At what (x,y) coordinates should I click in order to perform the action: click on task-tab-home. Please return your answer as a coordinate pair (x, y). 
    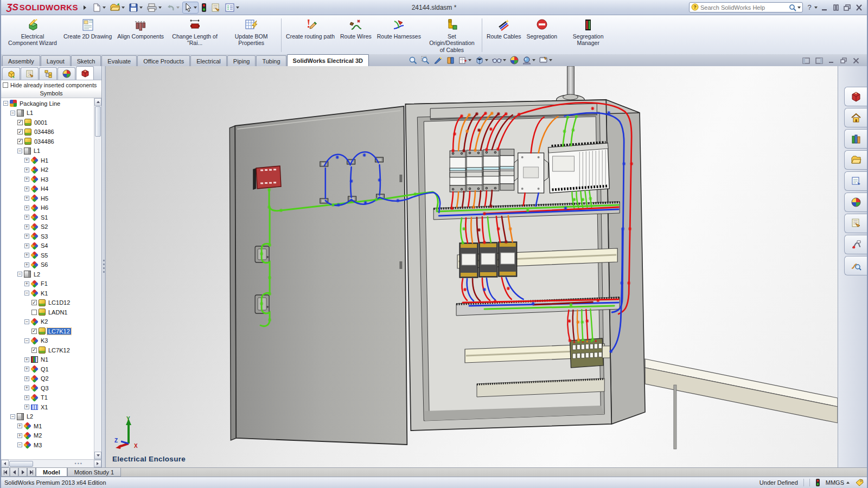
    Looking at the image, I should click on (856, 118).